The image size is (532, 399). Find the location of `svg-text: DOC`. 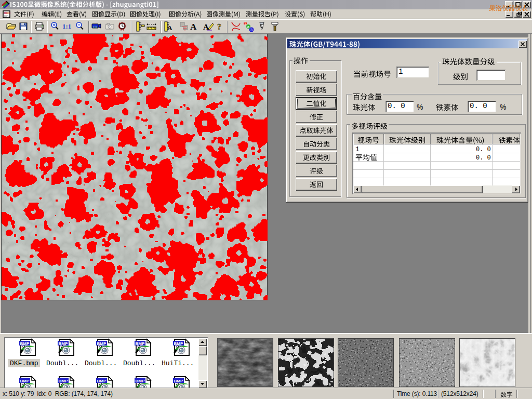

svg-text: DOC is located at coordinates (7, 13).